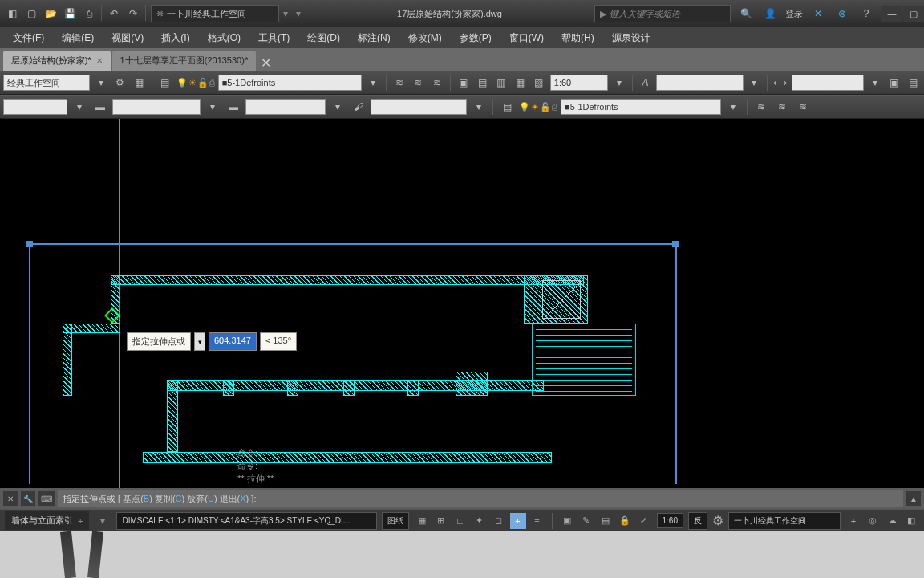 The image size is (924, 578). What do you see at coordinates (914, 14) in the screenshot?
I see `maximize-button: ▢` at bounding box center [914, 14].